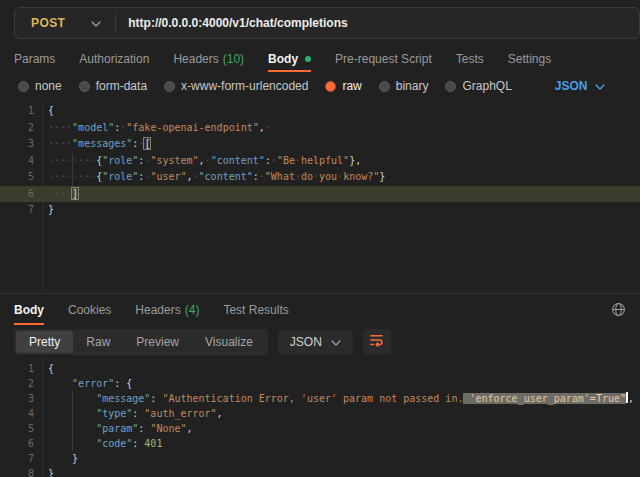 Image resolution: width=640 pixels, height=477 pixels. What do you see at coordinates (17, 384) in the screenshot?
I see `line-number: 2` at bounding box center [17, 384].